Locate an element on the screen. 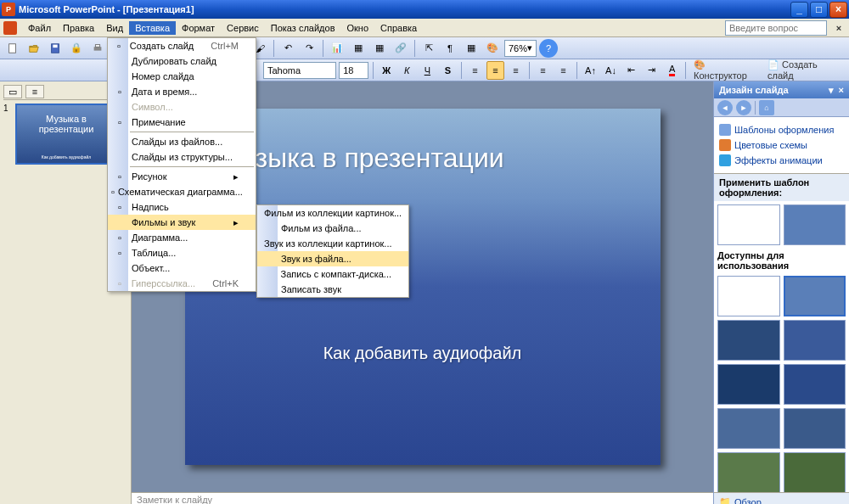 This screenshot has height=504, width=849. undo-button: ↶ is located at coordinates (288, 48).